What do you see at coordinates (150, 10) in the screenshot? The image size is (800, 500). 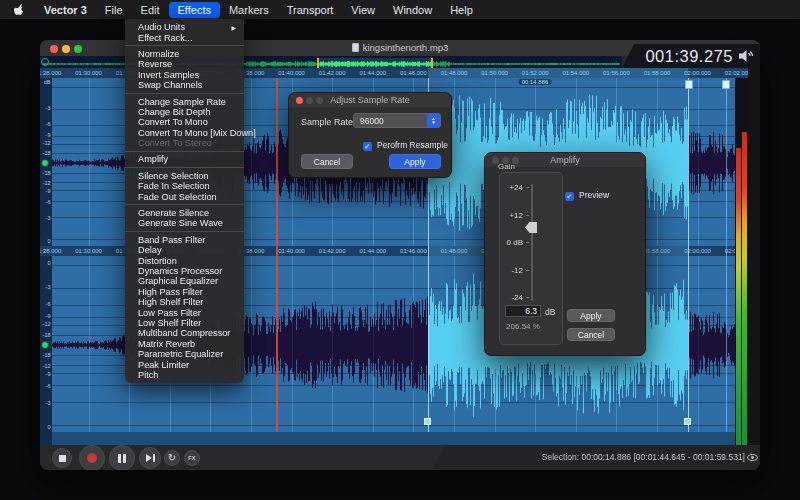 I see `menubar-item-edit: Edit` at bounding box center [150, 10].